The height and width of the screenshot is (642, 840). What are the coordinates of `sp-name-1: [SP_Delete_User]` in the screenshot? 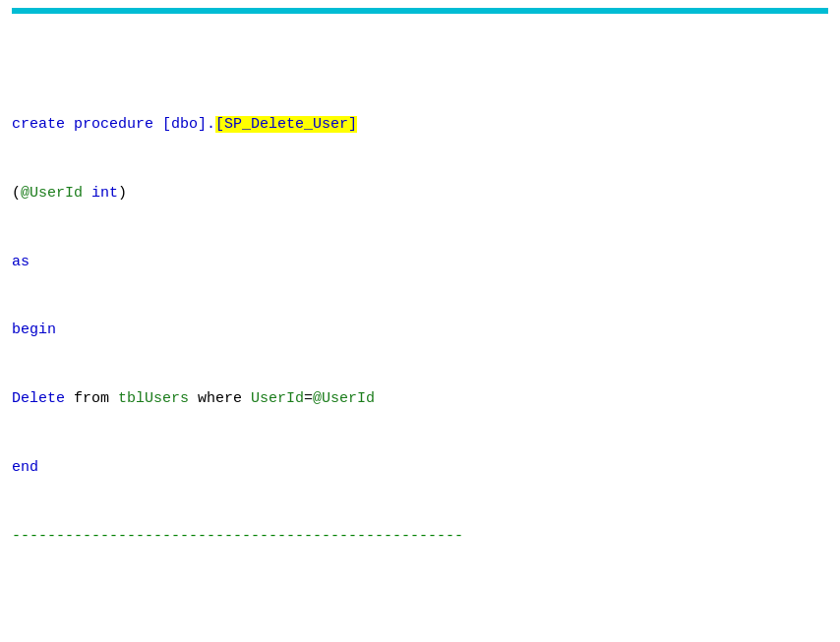 It's located at (286, 124).